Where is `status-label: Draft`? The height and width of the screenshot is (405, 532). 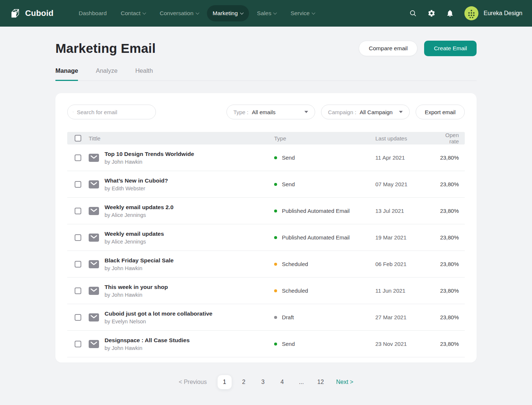 status-label: Draft is located at coordinates (288, 317).